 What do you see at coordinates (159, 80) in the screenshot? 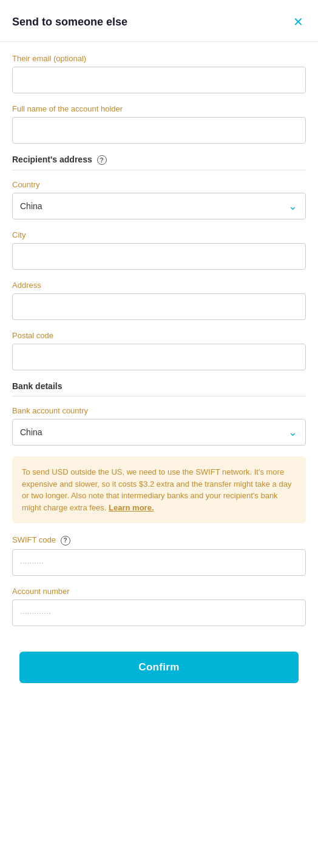
I see `email-input` at bounding box center [159, 80].